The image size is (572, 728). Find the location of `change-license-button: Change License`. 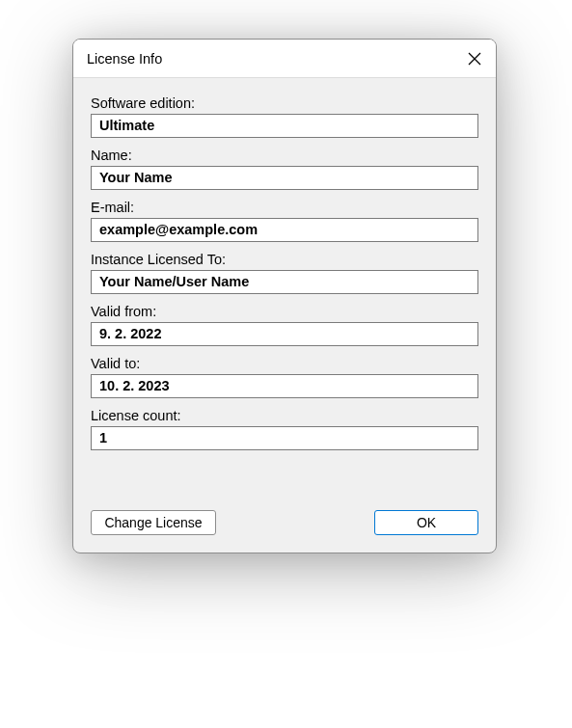

change-license-button: Change License is located at coordinates (153, 523).